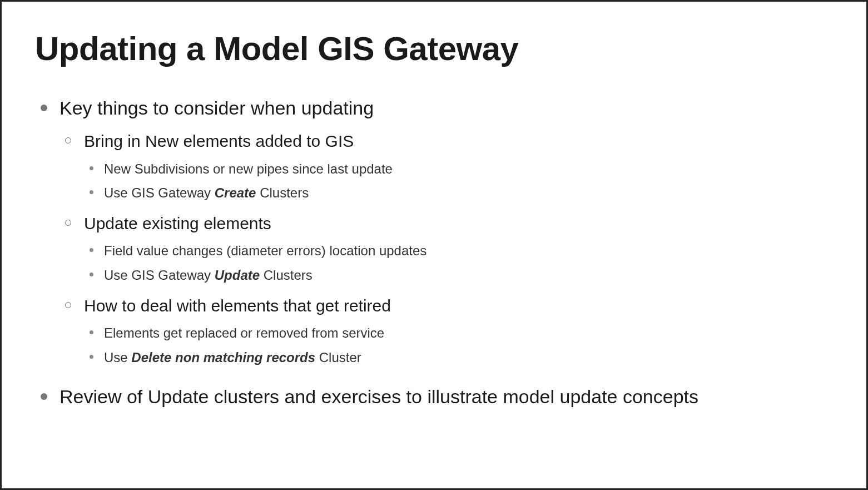 The width and height of the screenshot is (868, 490). Describe the element at coordinates (446, 331) in the screenshot. I see `bullet-level2-item: How to deal with elements that get retir…` at that location.